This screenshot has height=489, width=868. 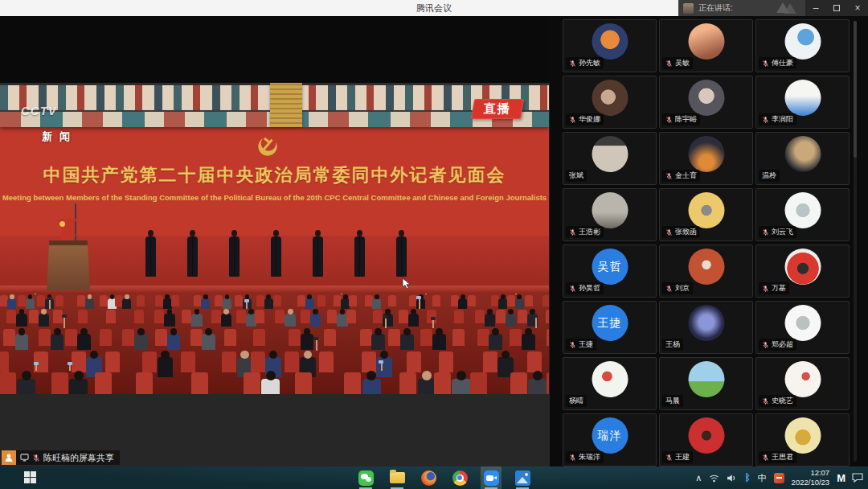 I want to click on network-icon, so click(x=714, y=478).